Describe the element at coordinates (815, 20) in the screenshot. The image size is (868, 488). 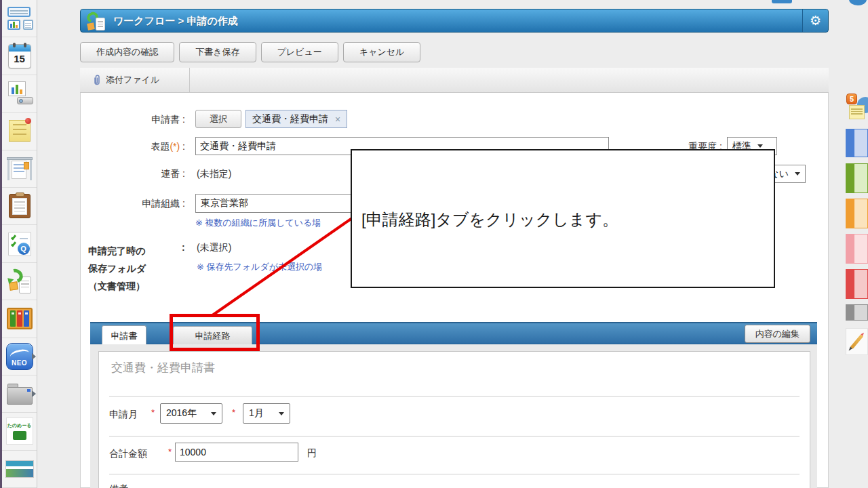
I see `gear-icon: ⚙` at that location.